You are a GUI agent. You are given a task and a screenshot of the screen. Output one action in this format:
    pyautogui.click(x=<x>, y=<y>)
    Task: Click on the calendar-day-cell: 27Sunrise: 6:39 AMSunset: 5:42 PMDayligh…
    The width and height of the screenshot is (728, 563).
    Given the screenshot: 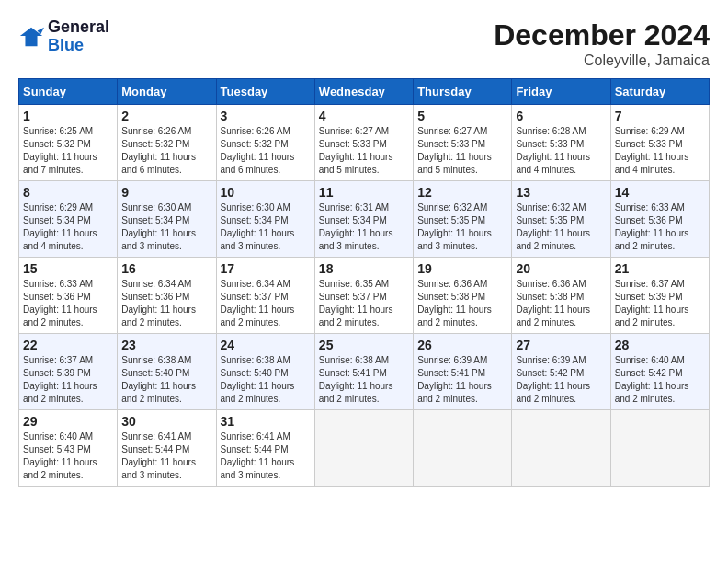 What is the action you would take?
    pyautogui.click(x=561, y=372)
    